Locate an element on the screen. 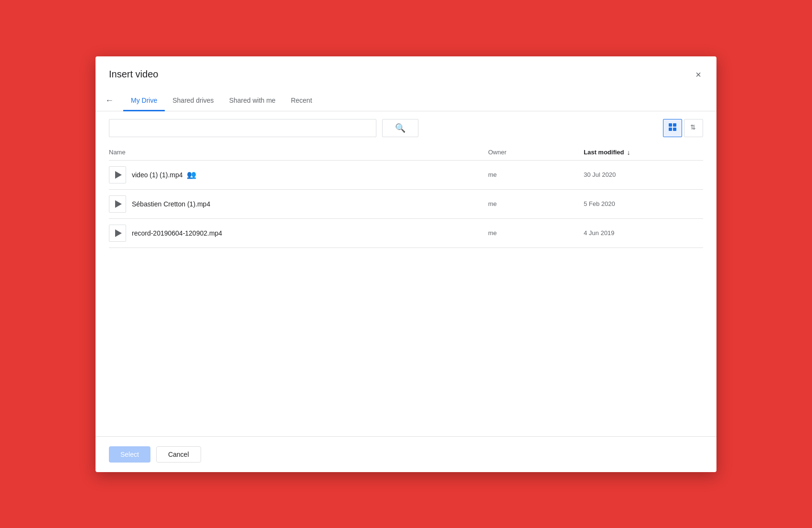  search-button: 🔍 is located at coordinates (400, 128).